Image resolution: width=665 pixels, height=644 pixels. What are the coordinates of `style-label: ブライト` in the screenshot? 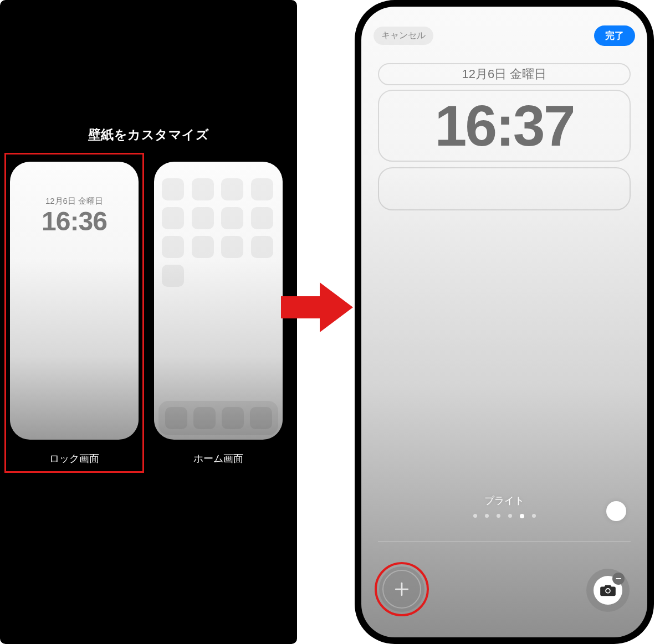 It's located at (504, 501).